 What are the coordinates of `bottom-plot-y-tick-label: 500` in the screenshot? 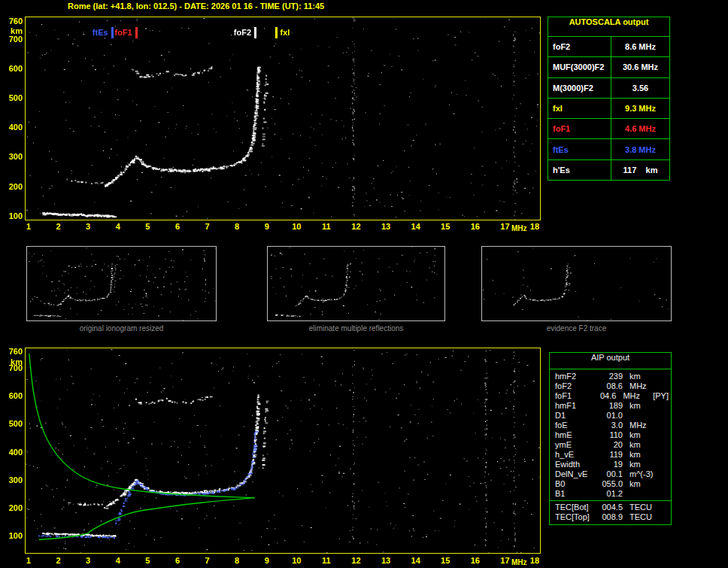 It's located at (12, 424).